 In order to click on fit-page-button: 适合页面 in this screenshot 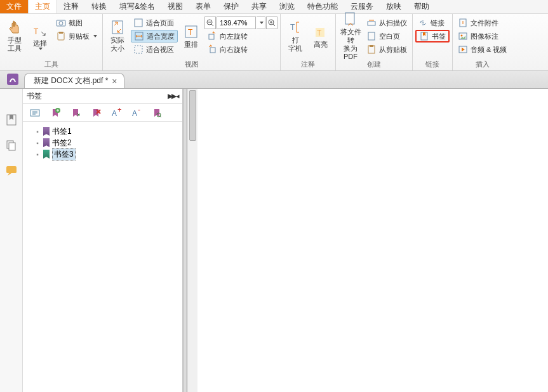, I will do `click(154, 23)`.